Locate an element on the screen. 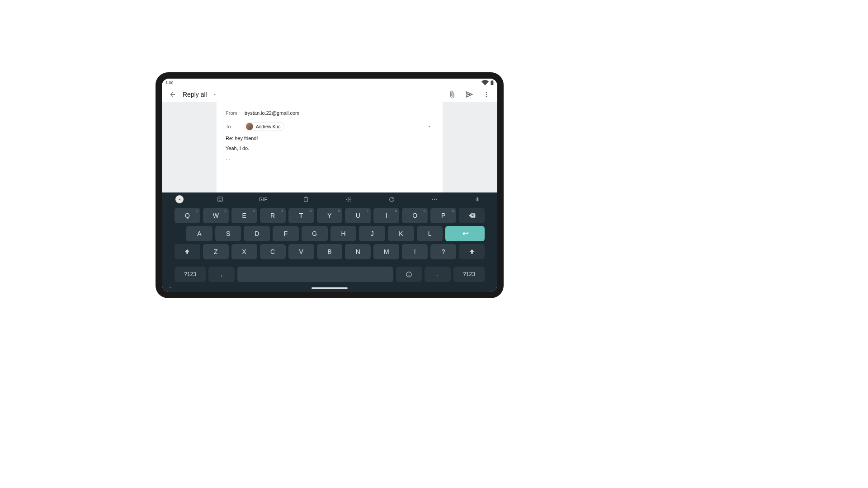 The height and width of the screenshot is (488, 868). backspace-key is located at coordinates (472, 216).